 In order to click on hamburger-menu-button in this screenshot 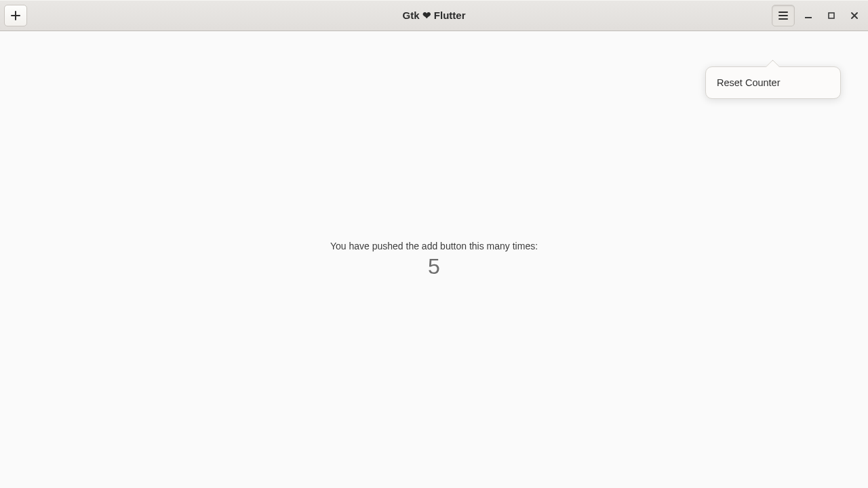, I will do `click(783, 16)`.